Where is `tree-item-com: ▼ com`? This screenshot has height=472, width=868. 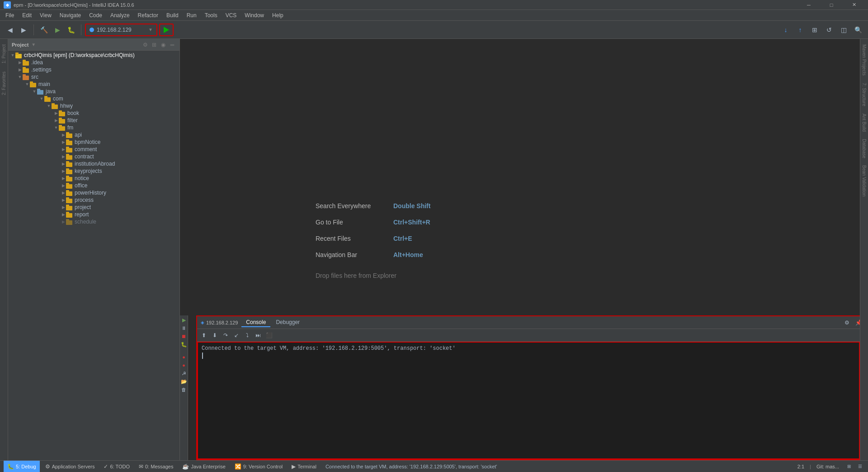
tree-item-com: ▼ com is located at coordinates (94, 99).